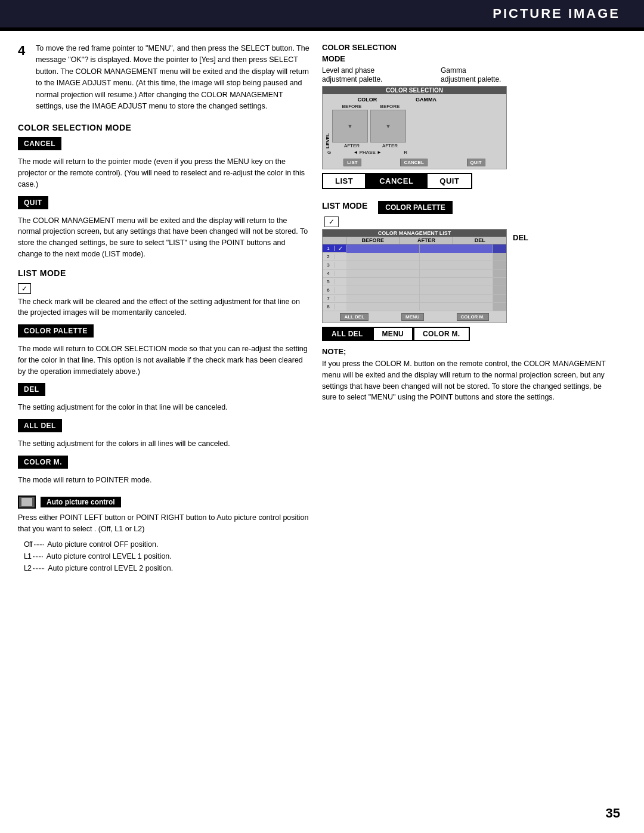  I want to click on cml-checkmark-icon: ✓, so click(332, 222).